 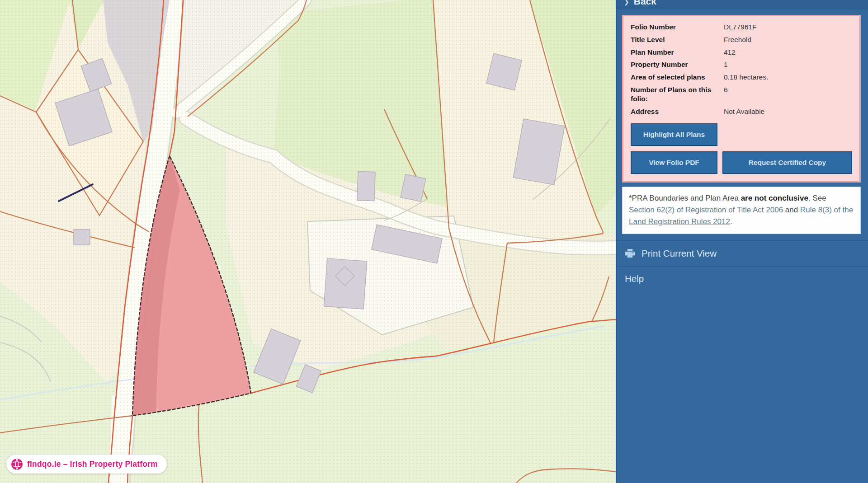 What do you see at coordinates (788, 65) in the screenshot?
I see `property-number-value: 1` at bounding box center [788, 65].